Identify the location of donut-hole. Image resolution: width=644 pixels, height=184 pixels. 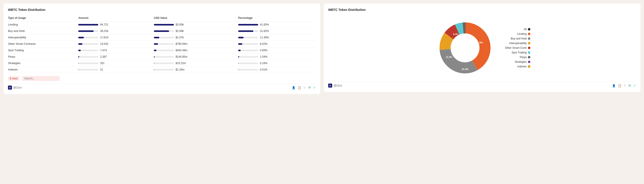
(465, 48).